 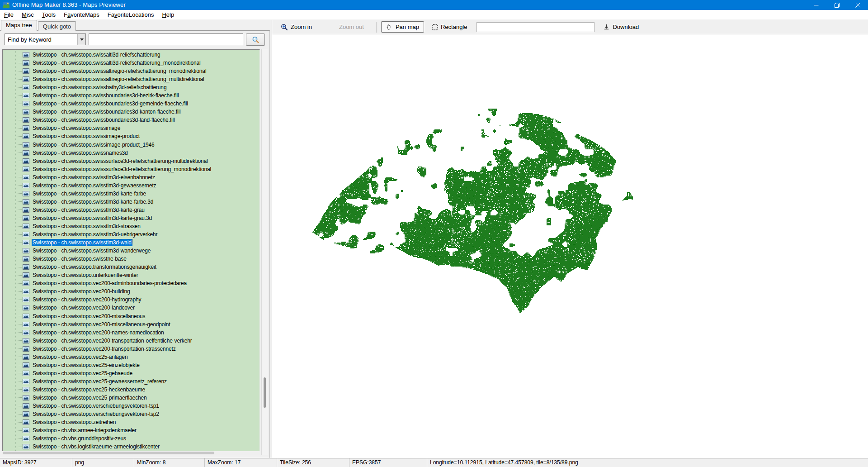 What do you see at coordinates (265, 393) in the screenshot?
I see `tree-vscroll-thumb` at bounding box center [265, 393].